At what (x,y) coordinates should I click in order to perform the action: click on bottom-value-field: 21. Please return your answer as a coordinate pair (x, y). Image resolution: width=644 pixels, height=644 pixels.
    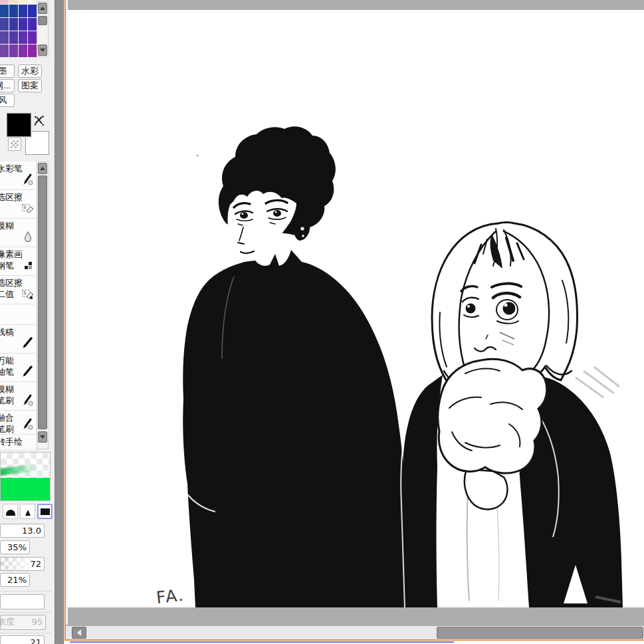
    Looking at the image, I should click on (23, 639).